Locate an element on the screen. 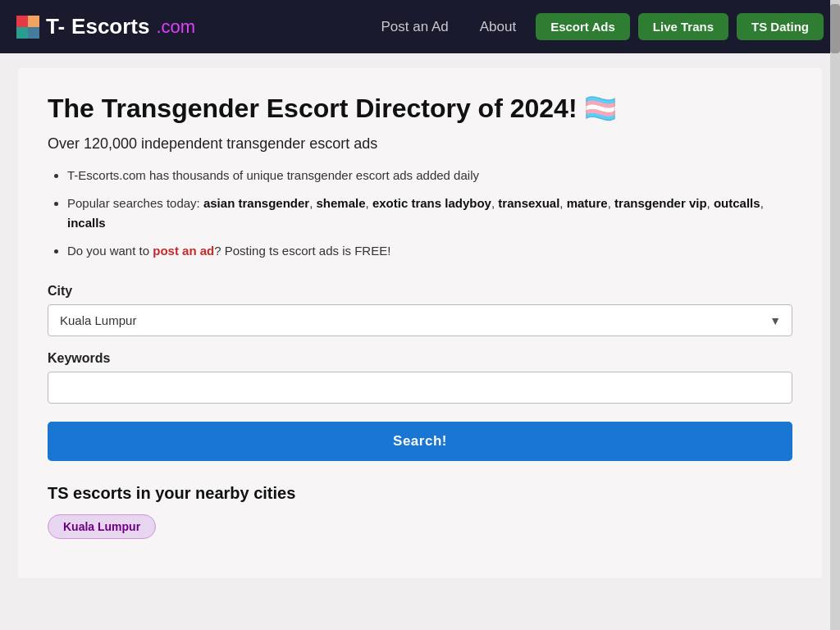 The width and height of the screenshot is (840, 630). nav-about-link: About is located at coordinates (498, 27).